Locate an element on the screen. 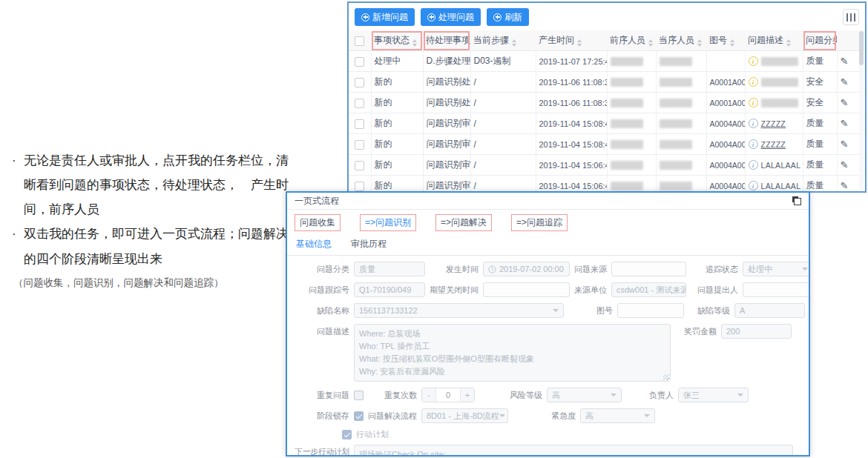 This screenshot has width=868, height=458. minus-button: - is located at coordinates (429, 395).